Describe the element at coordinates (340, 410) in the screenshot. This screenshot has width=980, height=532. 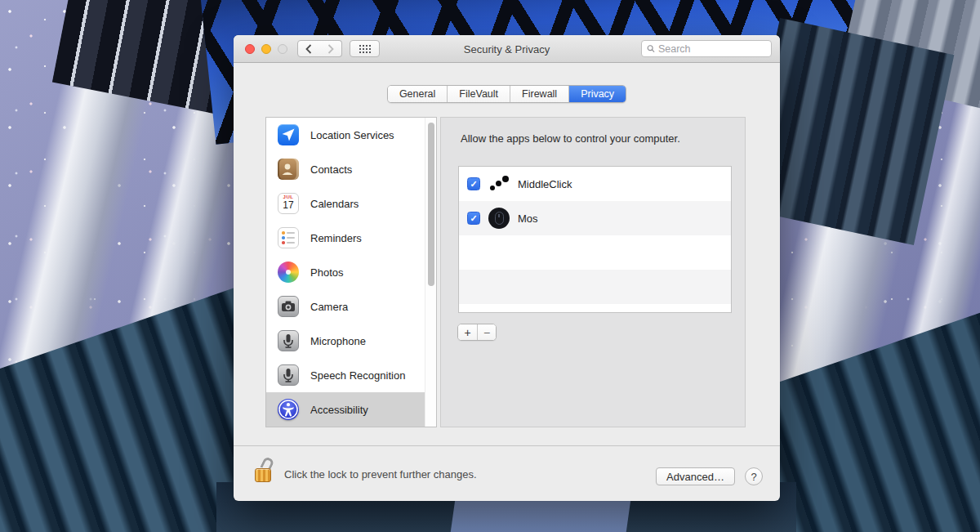
I see `sidebar-item-label: Accessibility` at that location.